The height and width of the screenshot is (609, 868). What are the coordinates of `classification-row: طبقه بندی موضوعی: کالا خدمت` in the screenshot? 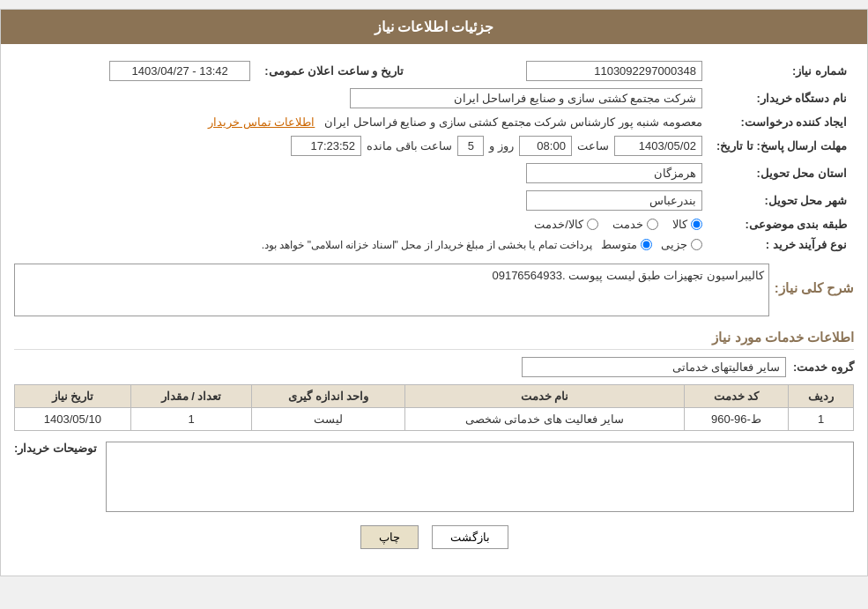 It's located at (434, 224).